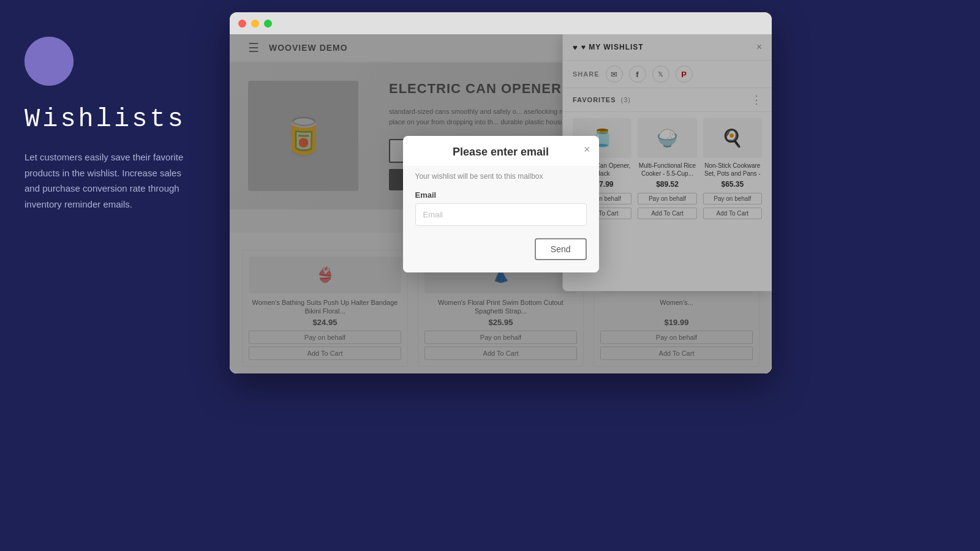 The image size is (980, 551). I want to click on email-label: Email, so click(501, 195).